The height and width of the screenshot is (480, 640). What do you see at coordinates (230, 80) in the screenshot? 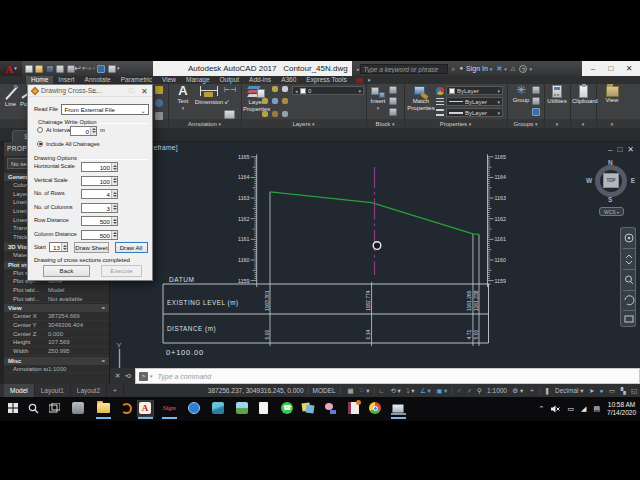
I see `ribbon-tab-output: Output` at bounding box center [230, 80].